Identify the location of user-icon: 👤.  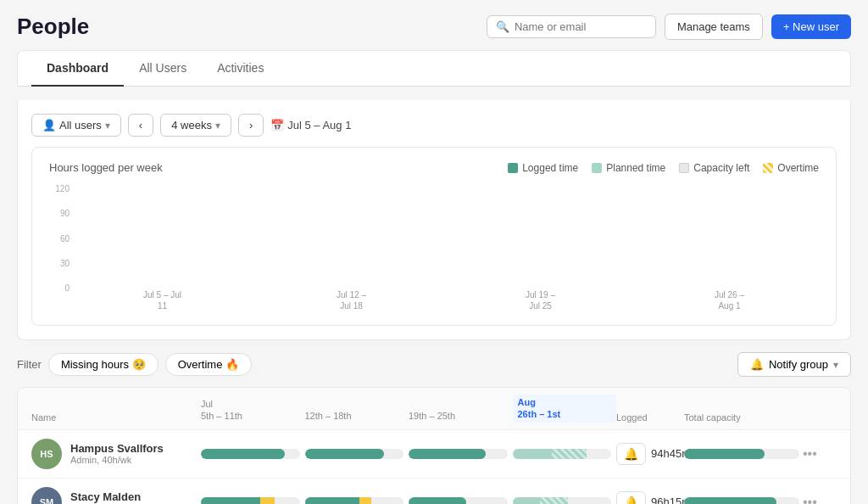
(49, 126).